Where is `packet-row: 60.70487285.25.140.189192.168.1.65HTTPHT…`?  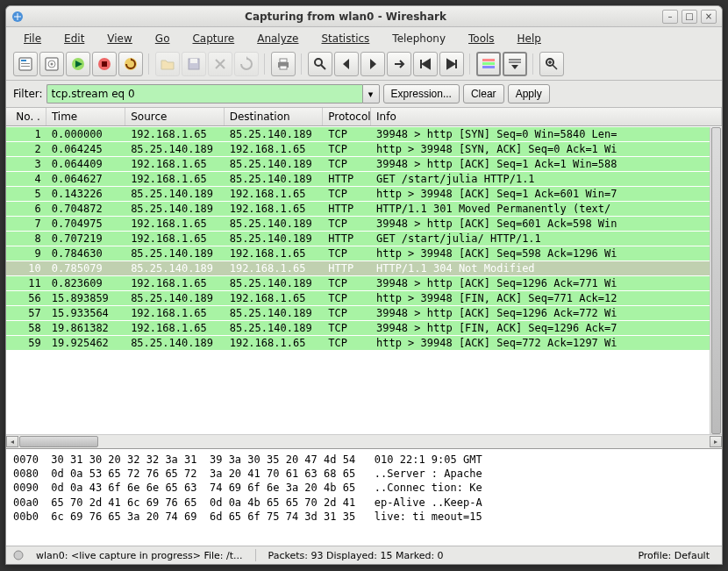
packet-row: 60.70487285.25.140.189192.168.1.65HTTPHT… is located at coordinates (364, 209).